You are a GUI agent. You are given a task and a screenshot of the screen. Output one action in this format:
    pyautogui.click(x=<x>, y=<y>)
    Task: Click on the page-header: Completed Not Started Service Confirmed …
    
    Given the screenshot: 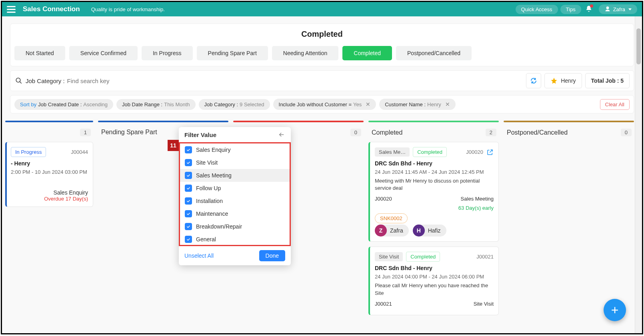 What is the action you would take?
    pyautogui.click(x=322, y=45)
    